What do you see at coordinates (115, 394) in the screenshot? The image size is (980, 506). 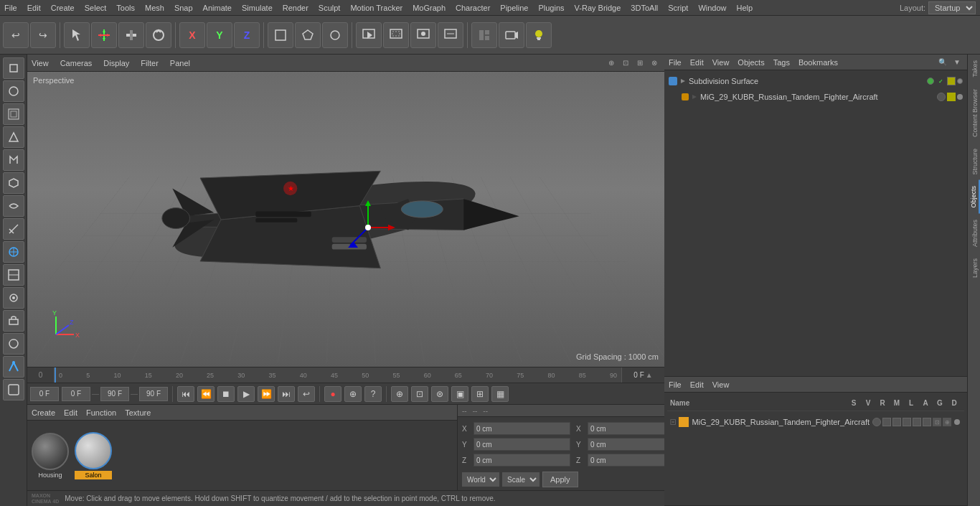 I see `frame-to-input` at bounding box center [115, 394].